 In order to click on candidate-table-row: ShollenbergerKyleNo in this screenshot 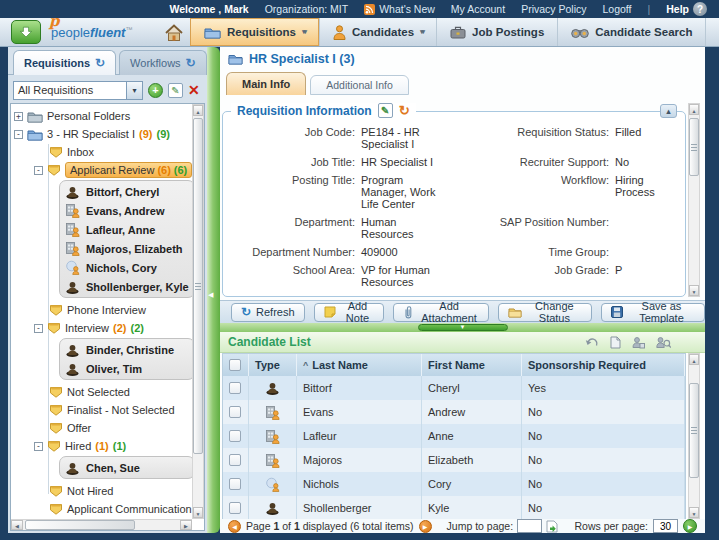, I will do `click(454, 508)`.